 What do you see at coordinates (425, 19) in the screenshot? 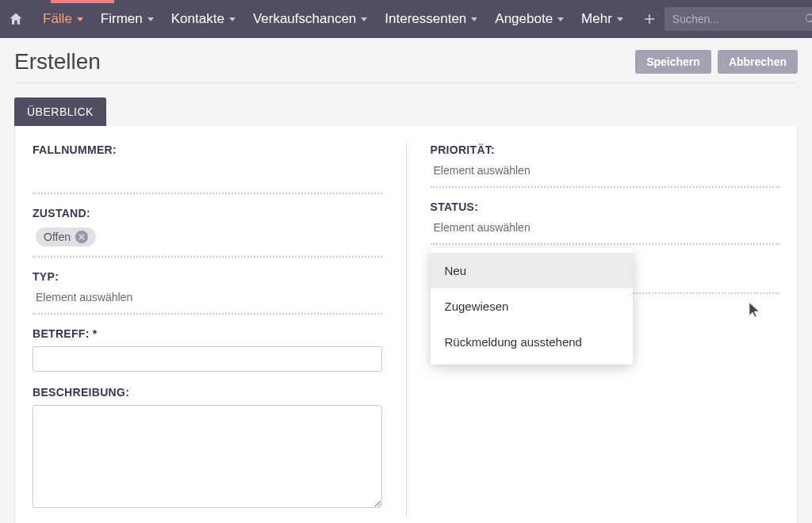
I see `nav-label: Interessenten` at bounding box center [425, 19].